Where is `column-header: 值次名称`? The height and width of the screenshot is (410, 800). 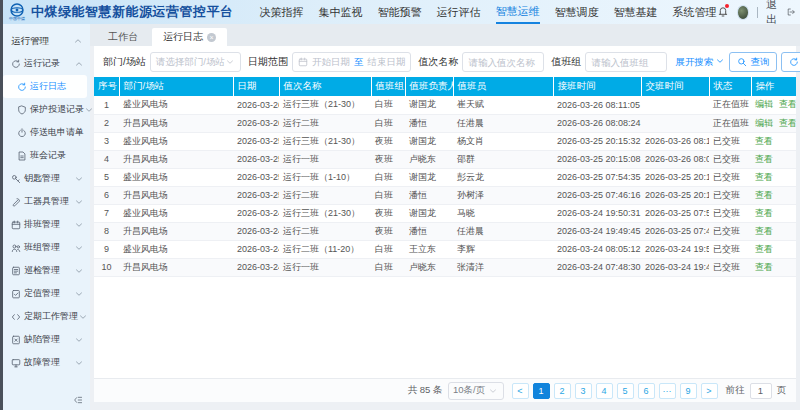 column-header: 值次名称 is located at coordinates (325, 86).